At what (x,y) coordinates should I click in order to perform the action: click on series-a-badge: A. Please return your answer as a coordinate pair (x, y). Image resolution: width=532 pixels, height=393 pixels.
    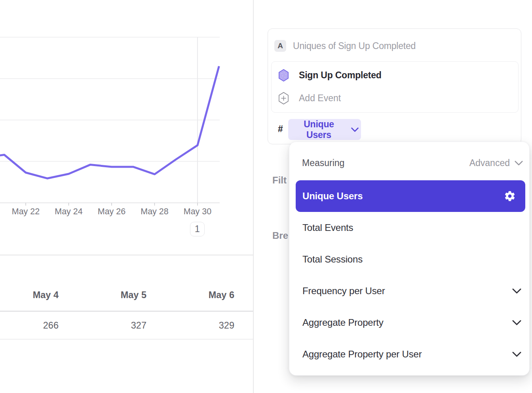
    Looking at the image, I should click on (280, 46).